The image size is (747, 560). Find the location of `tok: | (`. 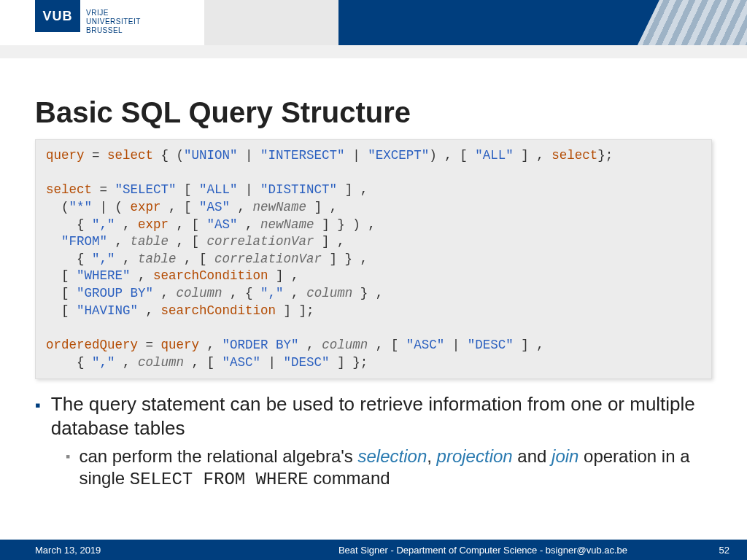

tok: | ( is located at coordinates (111, 207).